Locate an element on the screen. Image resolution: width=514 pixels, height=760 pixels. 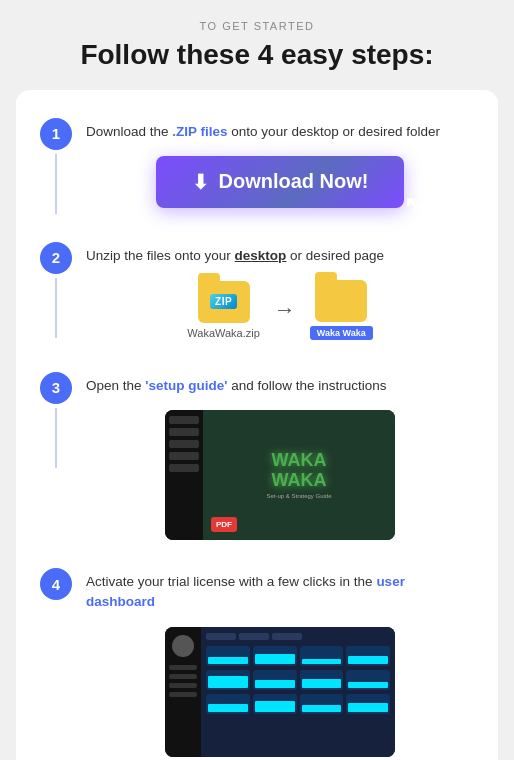
step-3-left: 3 is located at coordinates (56, 420).